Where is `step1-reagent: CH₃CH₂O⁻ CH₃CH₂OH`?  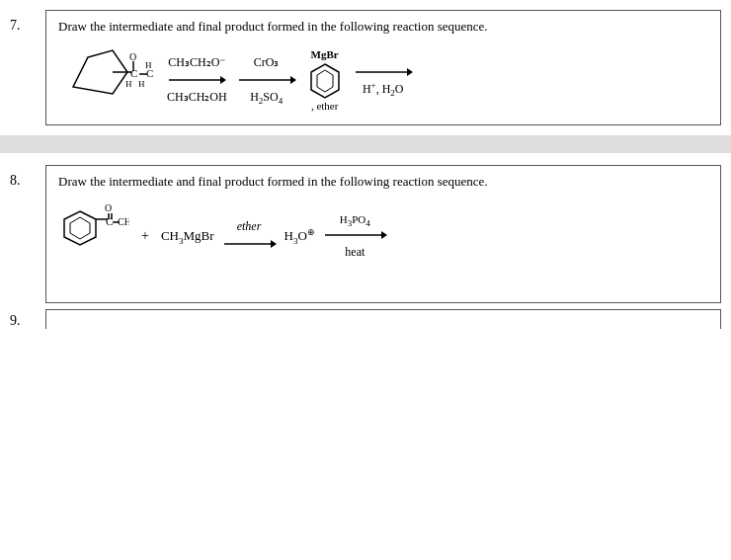 step1-reagent: CH₃CH₂O⁻ CH₃CH₂OH is located at coordinates (198, 80).